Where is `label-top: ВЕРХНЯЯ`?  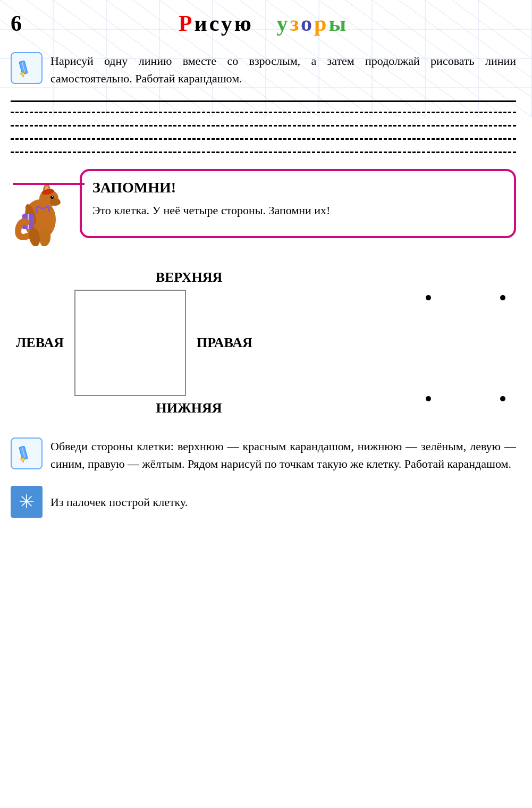
label-top: ВЕРХНЯЯ is located at coordinates (189, 277).